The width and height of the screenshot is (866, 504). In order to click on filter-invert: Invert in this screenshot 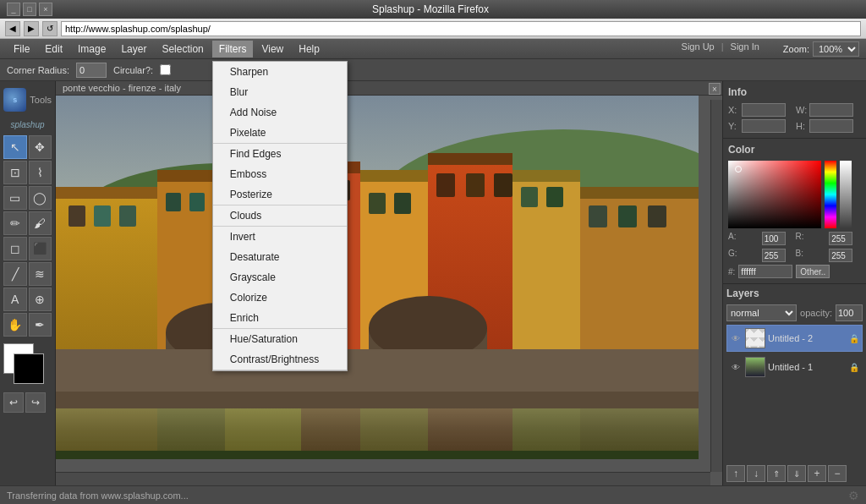, I will do `click(280, 237)`.